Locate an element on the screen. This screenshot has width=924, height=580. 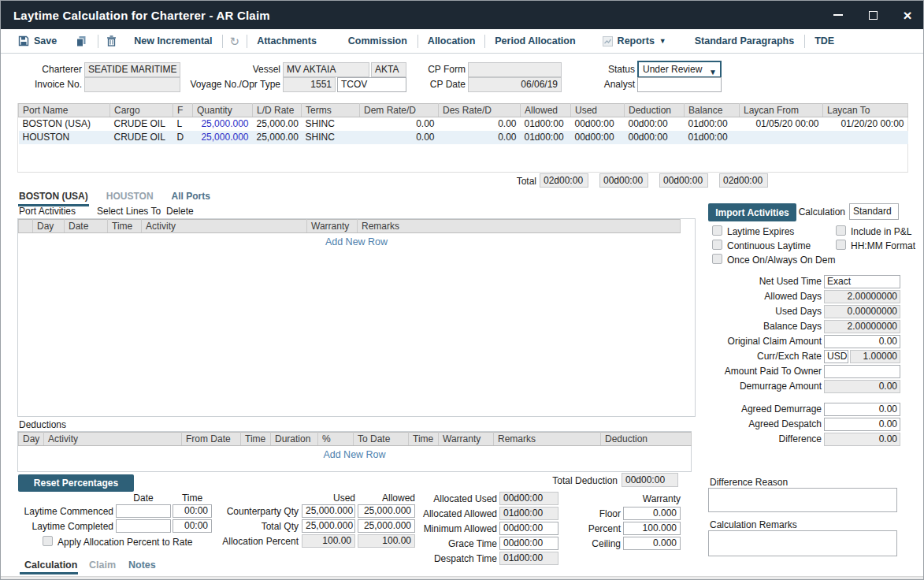
invoice-no-field is located at coordinates (132, 85).